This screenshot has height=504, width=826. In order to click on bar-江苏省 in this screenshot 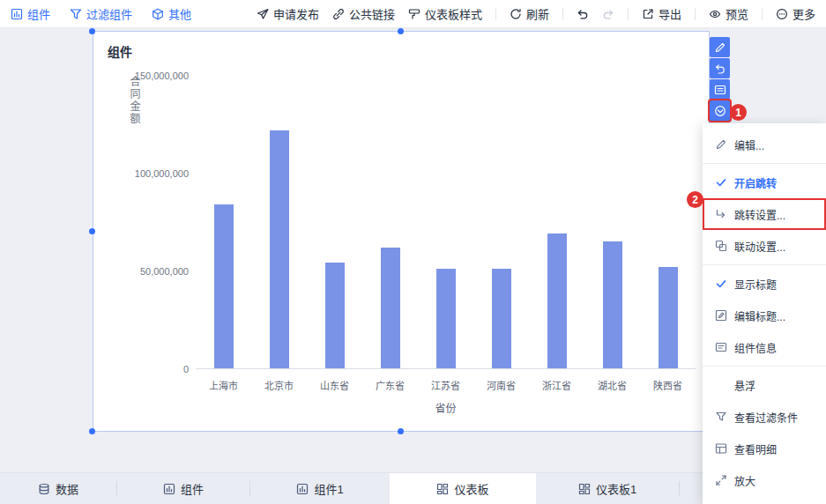, I will do `click(446, 319)`.